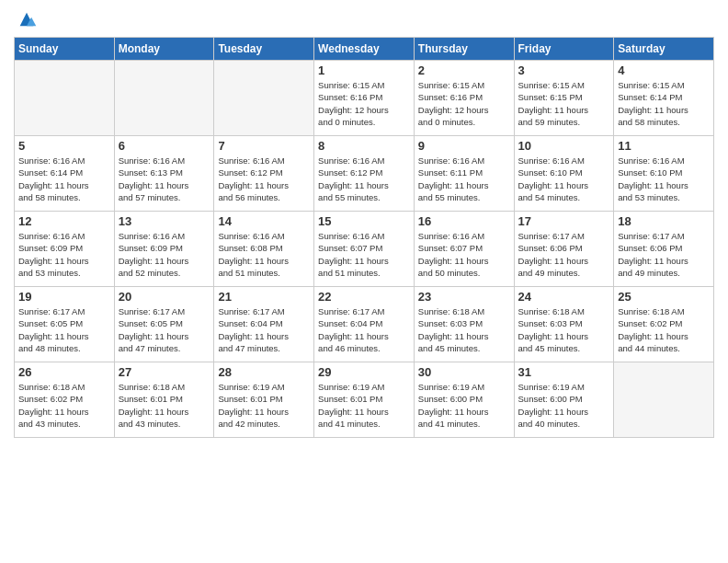 The width and height of the screenshot is (728, 563). Describe the element at coordinates (264, 145) in the screenshot. I see `day-number: 7` at that location.